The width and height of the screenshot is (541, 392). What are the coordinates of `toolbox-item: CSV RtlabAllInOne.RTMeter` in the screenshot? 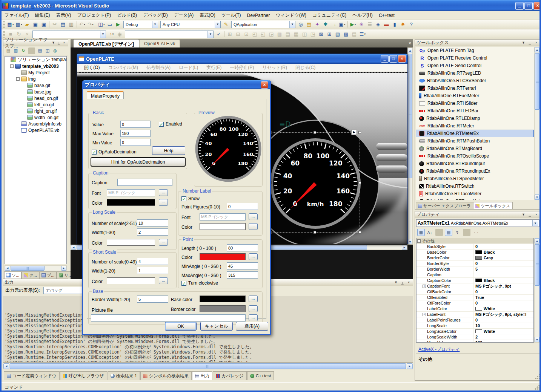 It's located at (475, 126).